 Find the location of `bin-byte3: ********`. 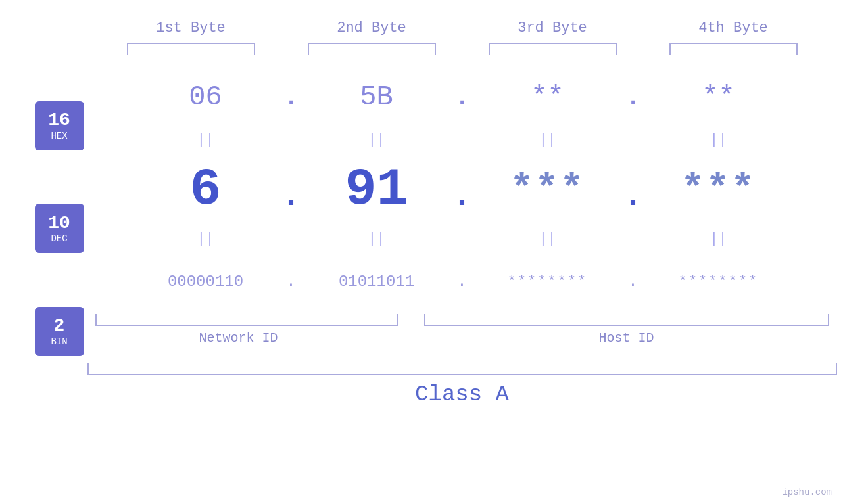

bin-byte3: ******** is located at coordinates (548, 281).